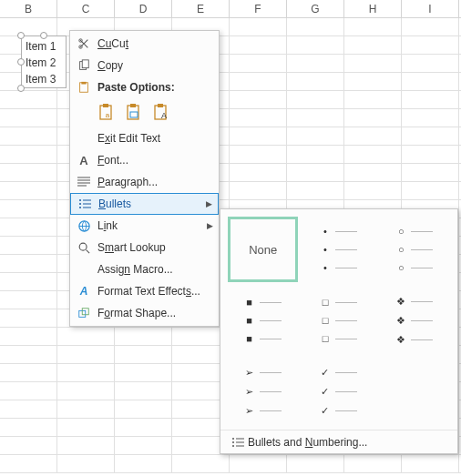 This screenshot has height=476, width=461. Describe the element at coordinates (84, 44) in the screenshot. I see `scissors-icon` at that location.